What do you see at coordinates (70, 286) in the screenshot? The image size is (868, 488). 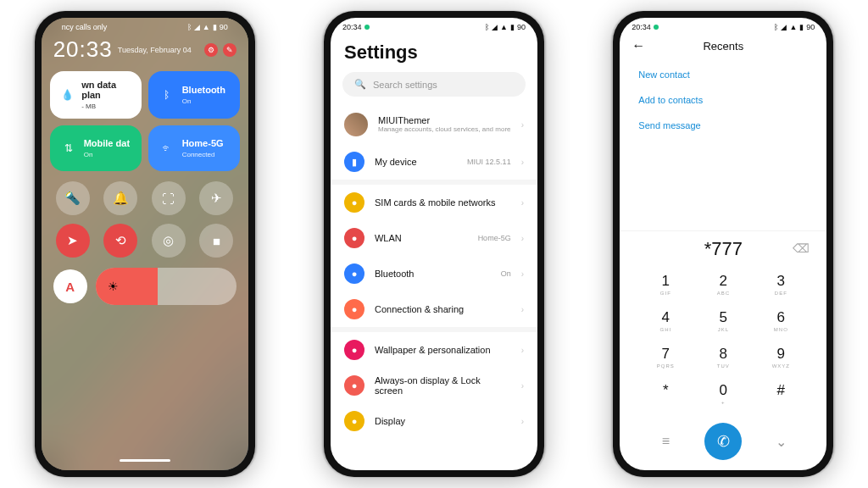 I see `auto-icon: A` at bounding box center [70, 286].